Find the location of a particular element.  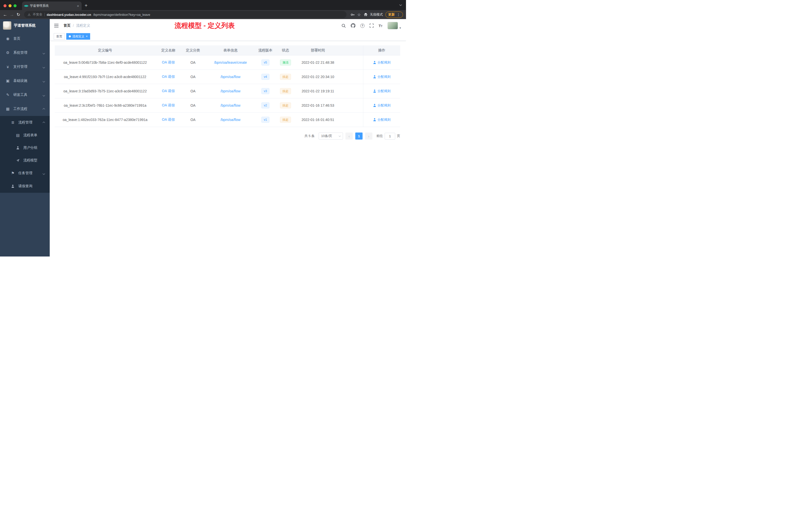

sidebar-item-home: ◉ 首页 is located at coordinates (25, 39).